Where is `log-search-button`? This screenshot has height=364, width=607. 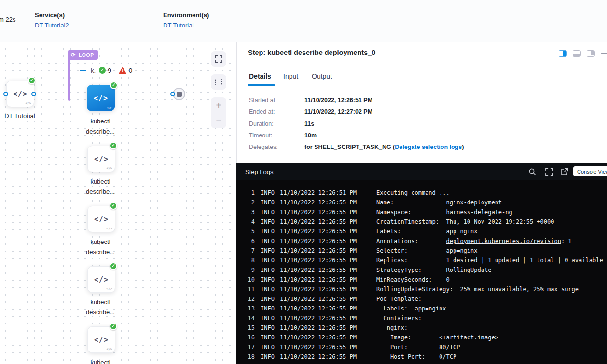 log-search-button is located at coordinates (532, 173).